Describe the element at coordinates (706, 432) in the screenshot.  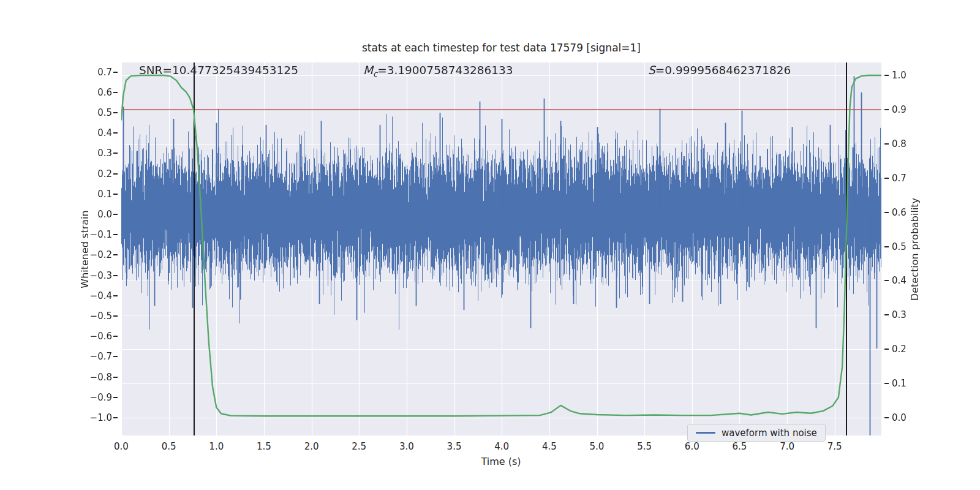
I see `legend-line-sample` at that location.